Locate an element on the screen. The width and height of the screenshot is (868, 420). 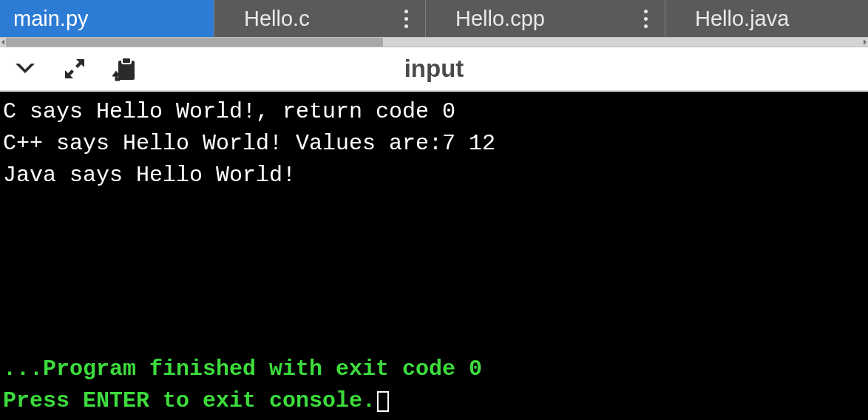
console-toolbar: input is located at coordinates (434, 70).